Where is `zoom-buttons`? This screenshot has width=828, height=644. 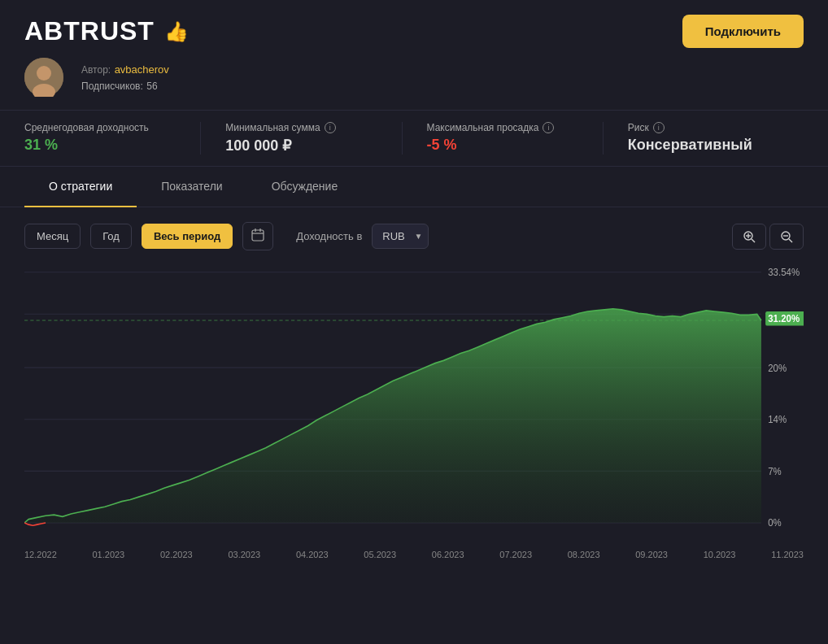
zoom-buttons is located at coordinates (768, 237).